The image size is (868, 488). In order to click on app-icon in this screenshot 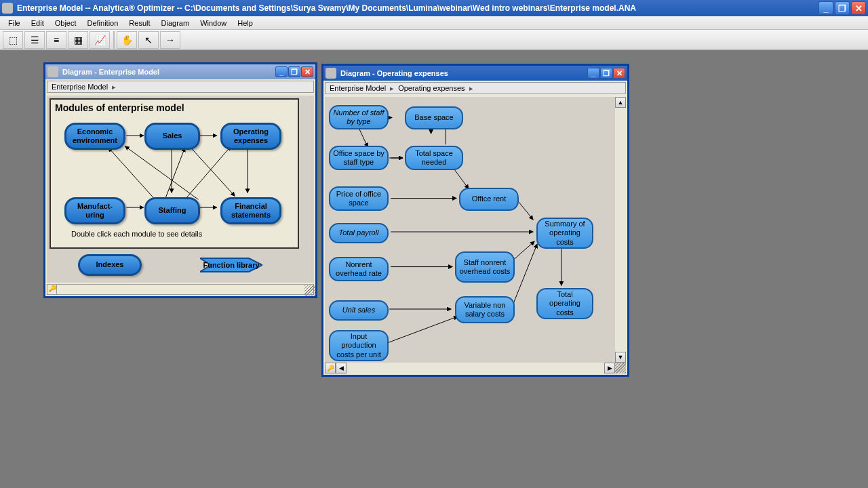, I will do `click(7, 8)`.